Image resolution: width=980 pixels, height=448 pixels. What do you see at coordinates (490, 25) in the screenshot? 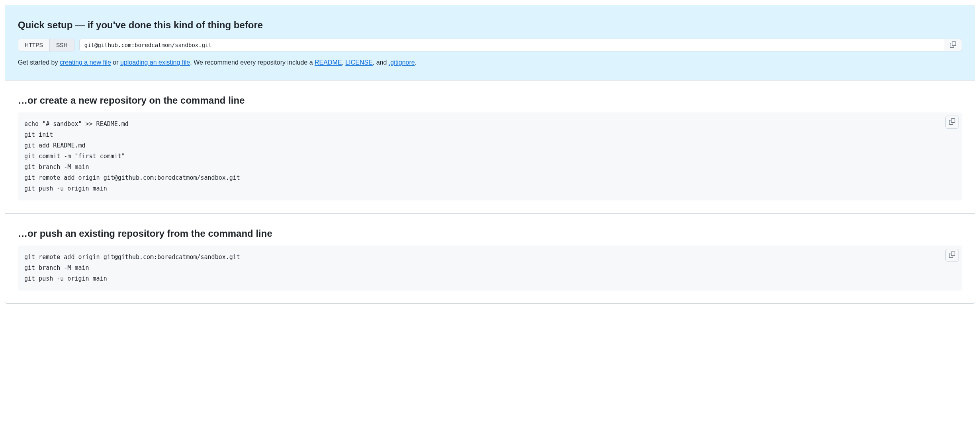
I see `quick-setup-heading: Quick setup — if you've done this kind o…` at bounding box center [490, 25].